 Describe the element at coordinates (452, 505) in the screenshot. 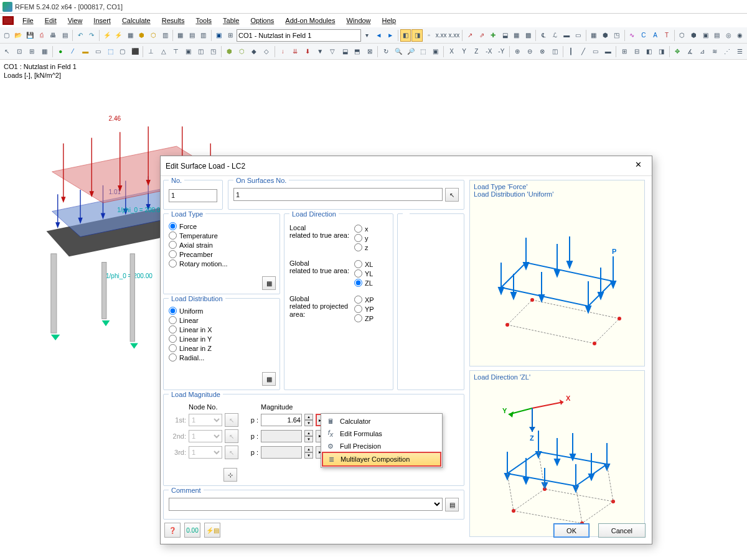

I see `comment-library-icon: ▤` at that location.